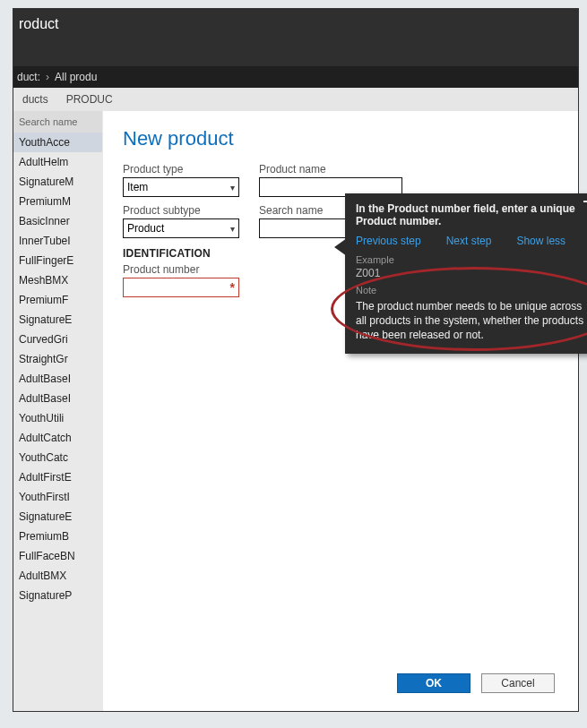  I want to click on list-item: YouthFirstI, so click(57, 497).